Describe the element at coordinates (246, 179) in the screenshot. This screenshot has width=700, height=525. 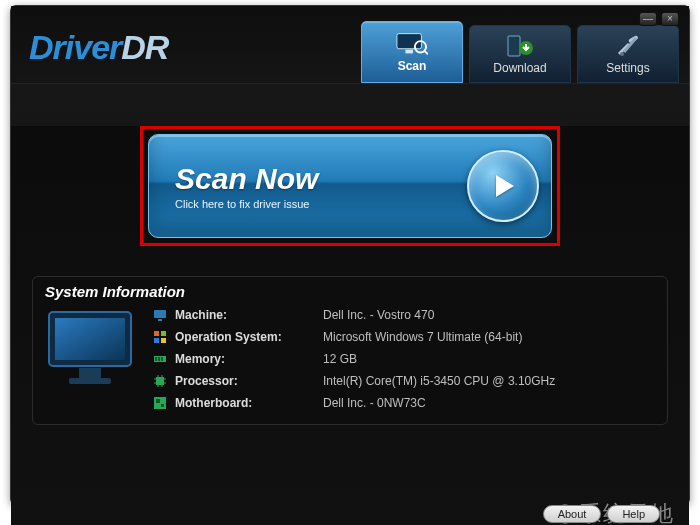
I see `scan-title: Scan Now` at that location.